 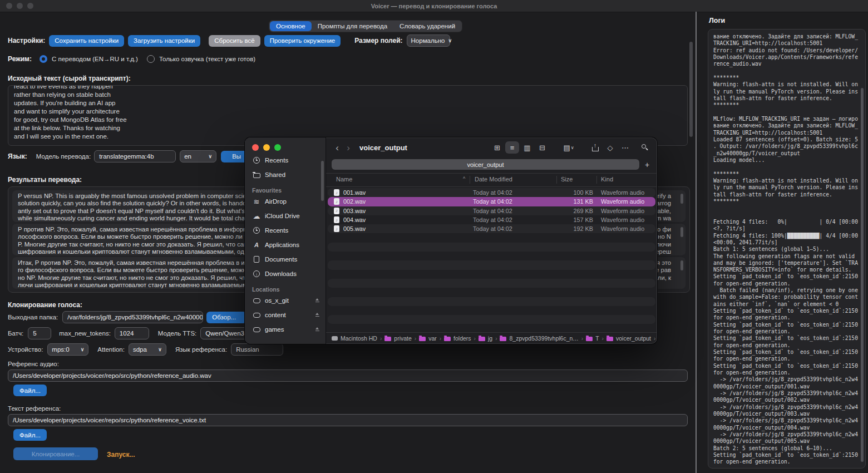 What do you see at coordinates (492, 220) in the screenshot?
I see `file-row: 004.wav Today at 04:02 157 KB Waveform a…` at bounding box center [492, 220].